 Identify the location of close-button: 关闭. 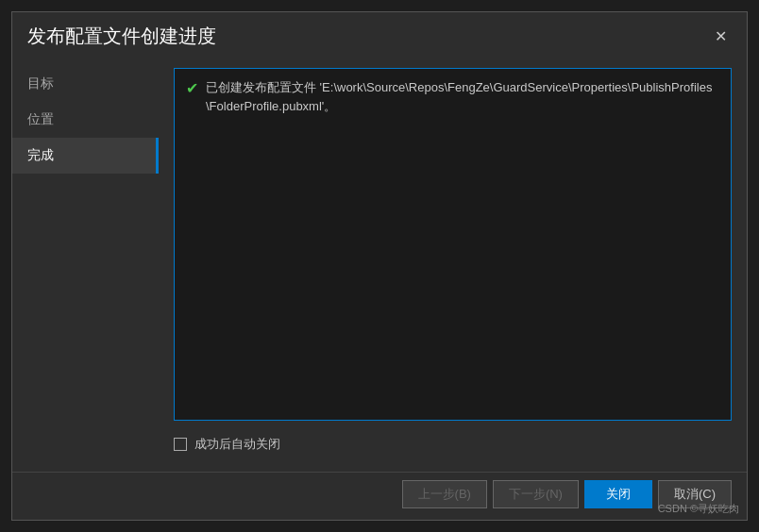
(618, 494).